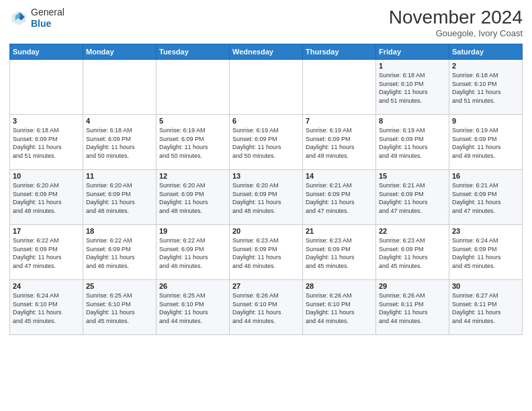 This screenshot has height=411, width=532. I want to click on calendar-cell: 13Sunrise: 6:20 AM Sunset: 6:09 PM Dayli…, so click(266, 197).